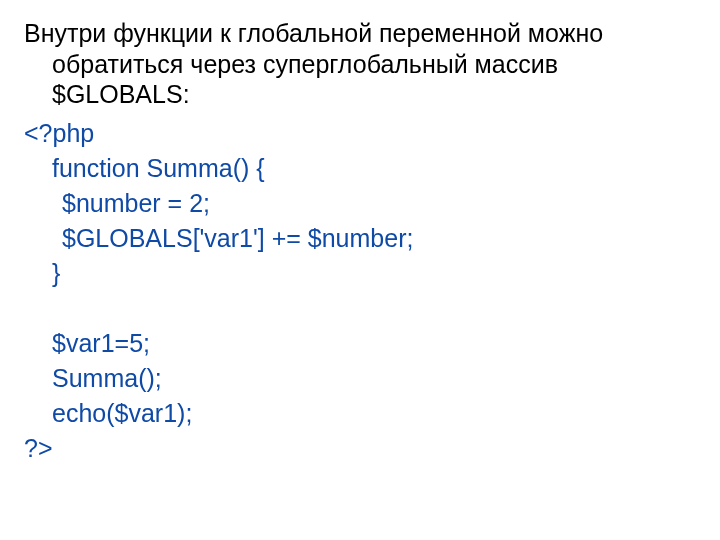  I want to click on intro-line-2: обратиться через суперглобальный массив, so click(354, 64).